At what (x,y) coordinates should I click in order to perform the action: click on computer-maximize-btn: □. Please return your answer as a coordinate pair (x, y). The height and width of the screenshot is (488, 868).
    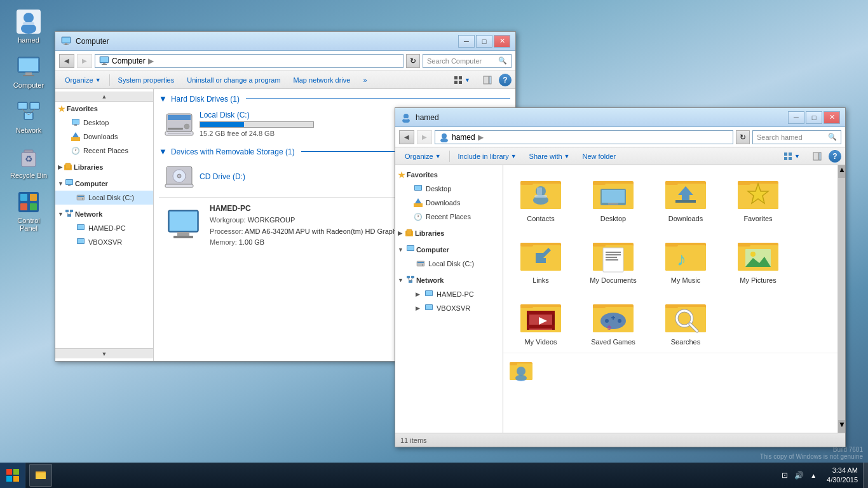
    Looking at the image, I should click on (484, 41).